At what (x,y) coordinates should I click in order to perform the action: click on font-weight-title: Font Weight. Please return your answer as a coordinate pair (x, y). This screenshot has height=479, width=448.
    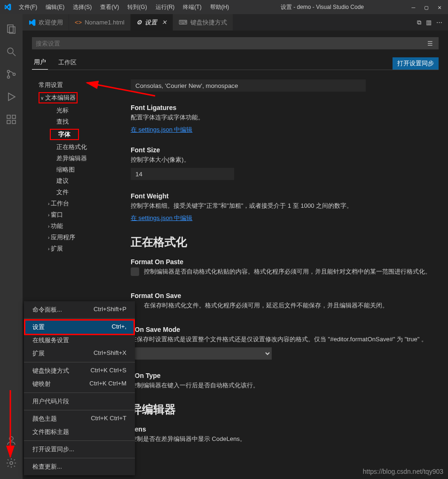
    Looking at the image, I should click on (282, 196).